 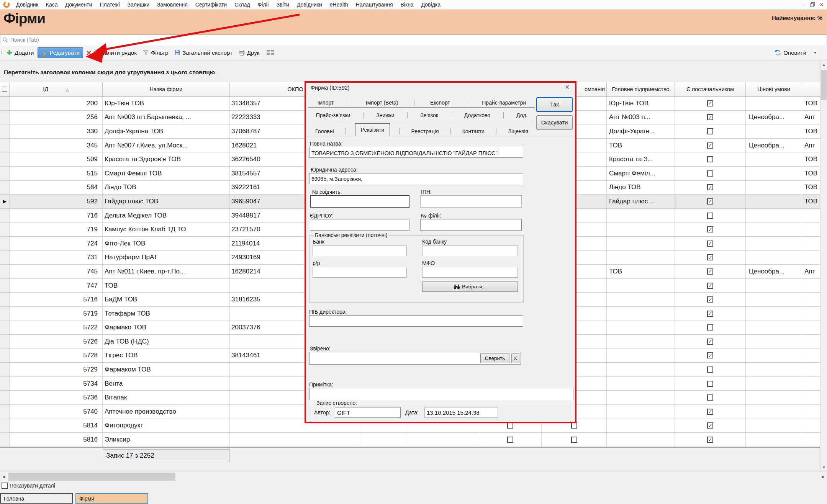 I want to click on dialog-tab-Головні: Головні, so click(x=325, y=131).